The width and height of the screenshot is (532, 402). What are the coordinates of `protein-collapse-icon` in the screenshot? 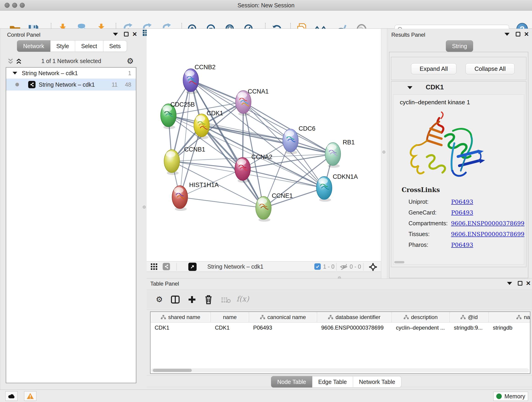 It's located at (410, 88).